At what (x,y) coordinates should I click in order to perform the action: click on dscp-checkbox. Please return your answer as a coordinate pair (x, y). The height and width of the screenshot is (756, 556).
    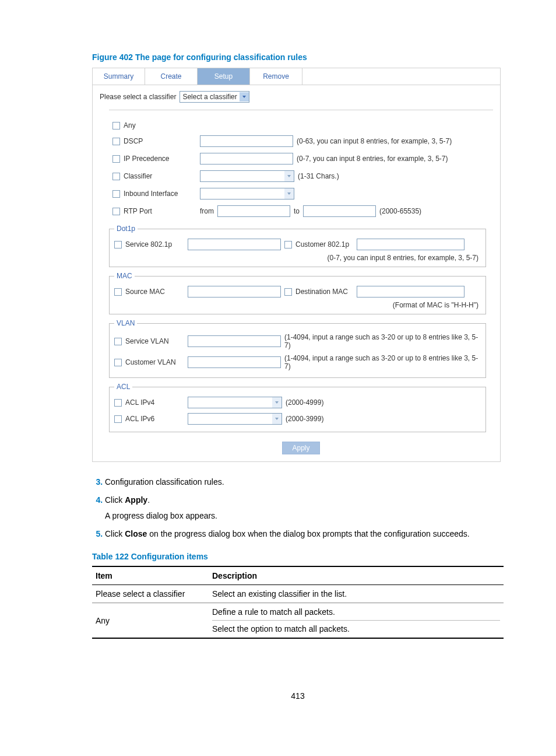
    Looking at the image, I should click on (117, 141).